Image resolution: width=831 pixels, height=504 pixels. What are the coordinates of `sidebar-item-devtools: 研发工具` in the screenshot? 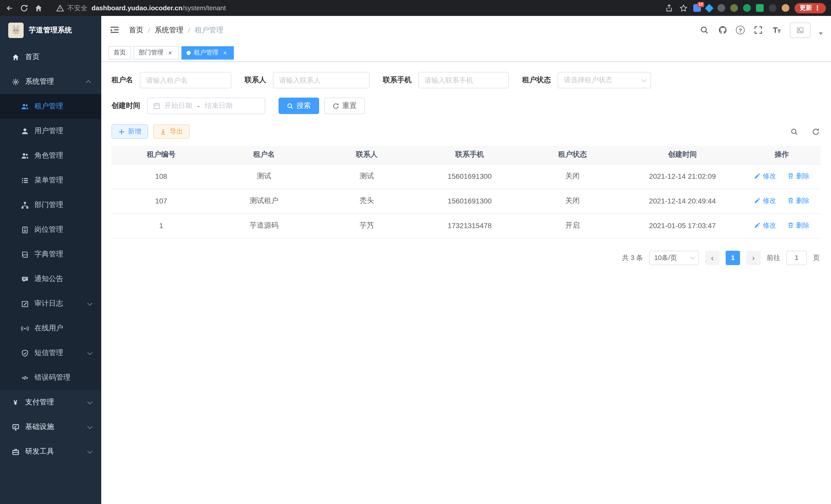 It's located at (51, 452).